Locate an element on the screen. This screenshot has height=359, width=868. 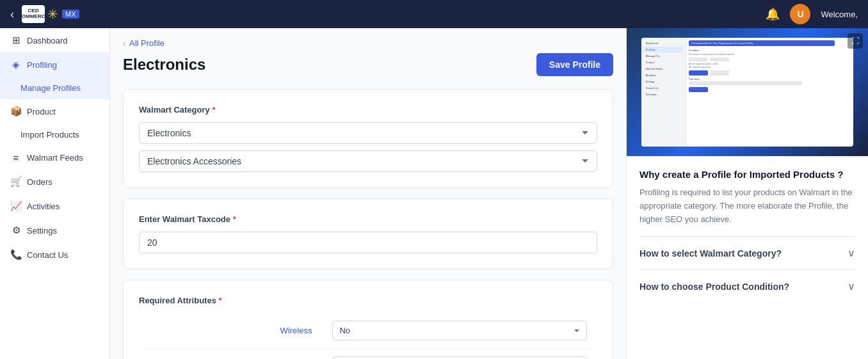
category-select-2: Electronics Accessories is located at coordinates (368, 161).